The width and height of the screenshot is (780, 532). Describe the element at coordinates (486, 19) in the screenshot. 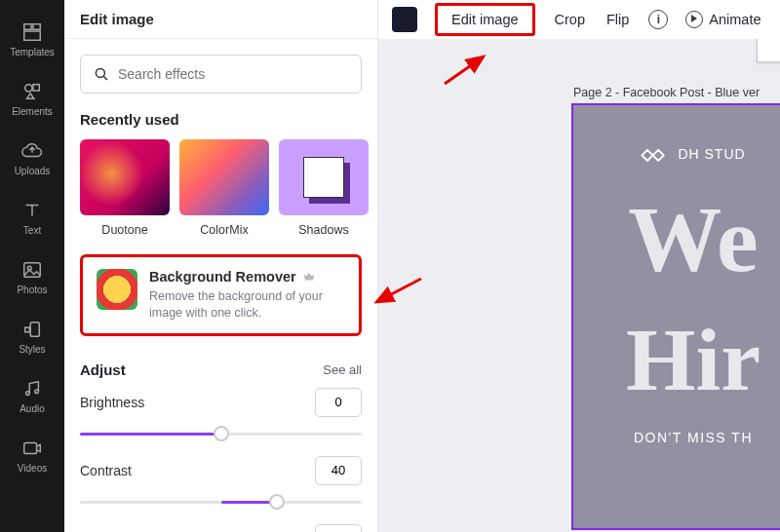

I see `edit-image-button: Edit image` at that location.